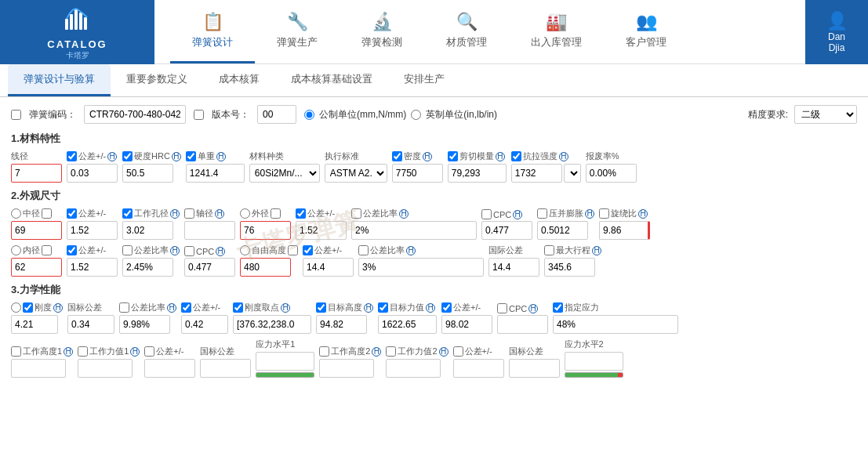 The height and width of the screenshot is (449, 868). I want to click on tol-wf2-checkbox, so click(458, 351).